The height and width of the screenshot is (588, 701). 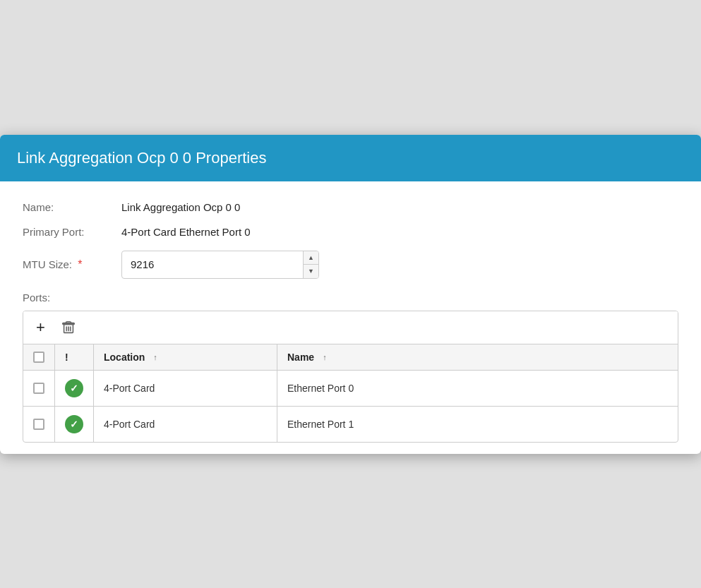 I want to click on mtu-spin-down-button: ▼, so click(x=311, y=271).